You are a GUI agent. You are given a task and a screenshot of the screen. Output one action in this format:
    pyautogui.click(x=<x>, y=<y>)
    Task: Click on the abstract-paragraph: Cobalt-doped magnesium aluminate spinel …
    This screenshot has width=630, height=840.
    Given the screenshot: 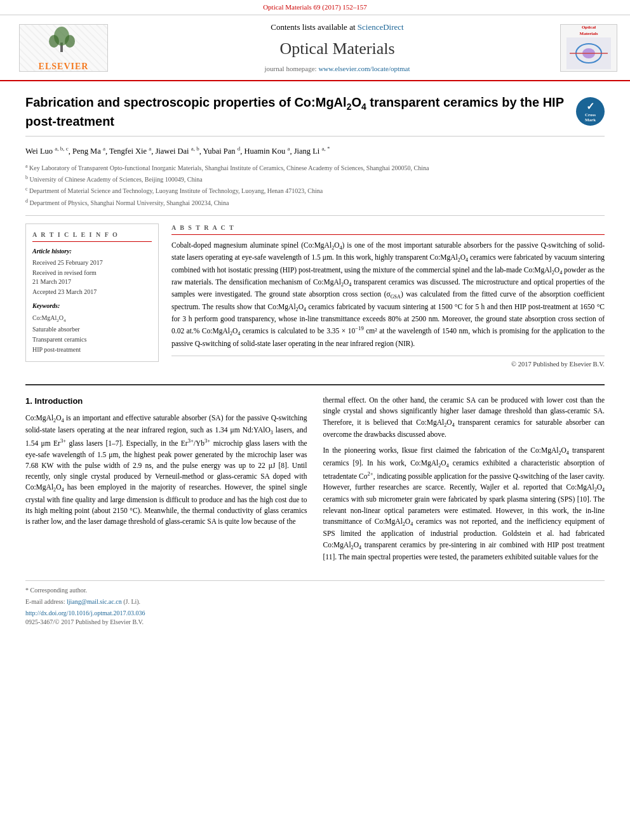 What is the action you would take?
    pyautogui.click(x=388, y=295)
    